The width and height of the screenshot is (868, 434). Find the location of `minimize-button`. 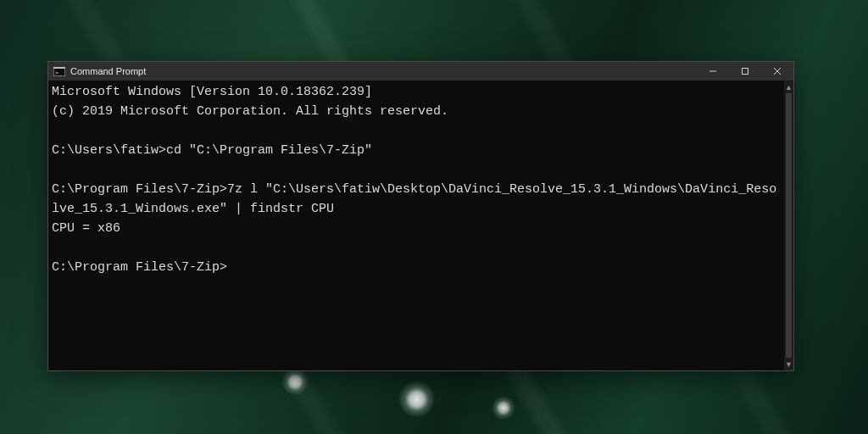

minimize-button is located at coordinates (713, 71).